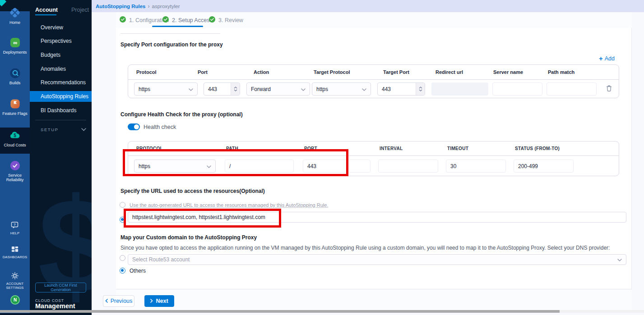 The width and height of the screenshot is (644, 315). I want to click on toggle-knob, so click(136, 127).